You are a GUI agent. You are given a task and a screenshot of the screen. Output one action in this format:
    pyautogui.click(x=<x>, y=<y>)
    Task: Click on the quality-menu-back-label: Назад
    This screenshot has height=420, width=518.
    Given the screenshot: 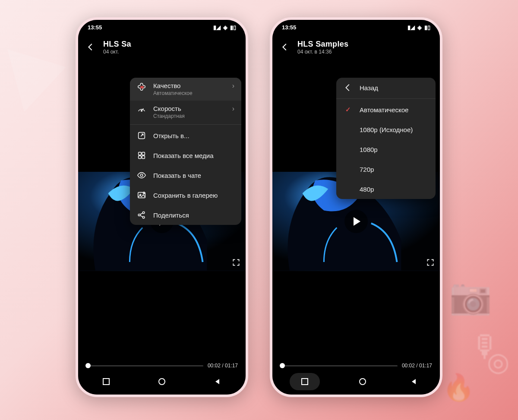 What is the action you would take?
    pyautogui.click(x=394, y=88)
    